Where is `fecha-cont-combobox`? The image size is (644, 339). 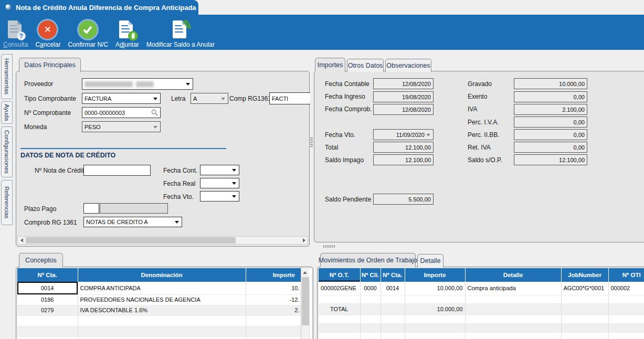 fecha-cont-combobox is located at coordinates (219, 170).